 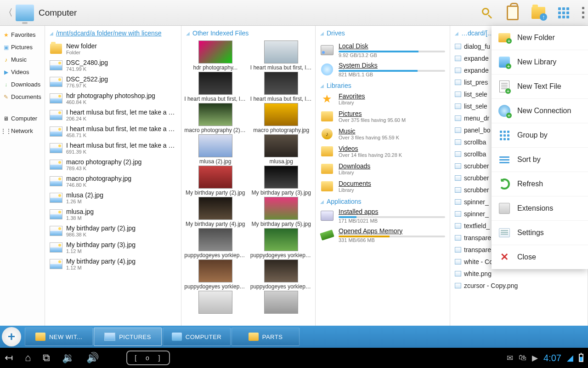 What do you see at coordinates (22, 35) in the screenshot?
I see `sidebar-item-favorites: ★Favorites` at bounding box center [22, 35].